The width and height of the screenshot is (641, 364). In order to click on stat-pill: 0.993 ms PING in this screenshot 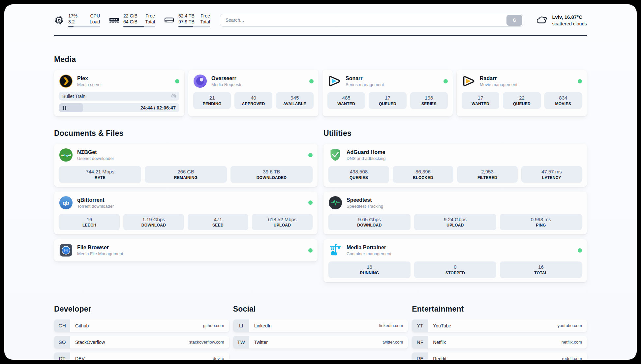, I will do `click(541, 222)`.